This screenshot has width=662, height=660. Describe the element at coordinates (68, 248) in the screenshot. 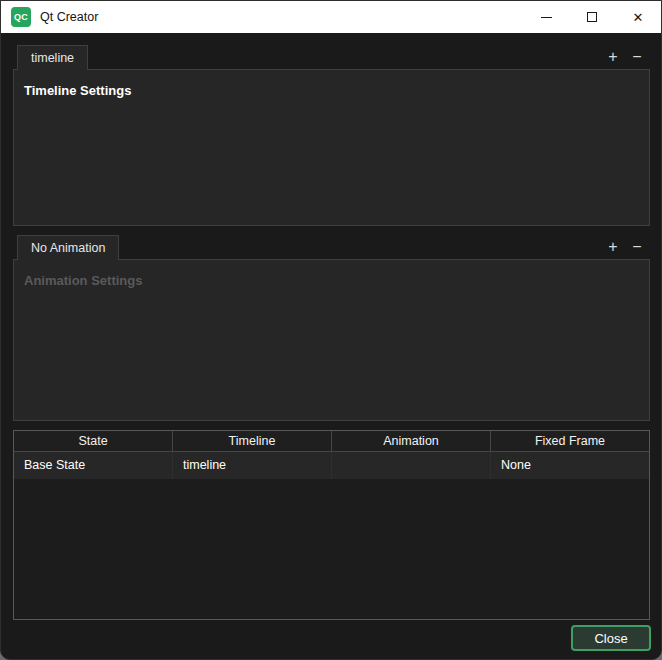

I see `tab-no-animation: No Animation` at that location.